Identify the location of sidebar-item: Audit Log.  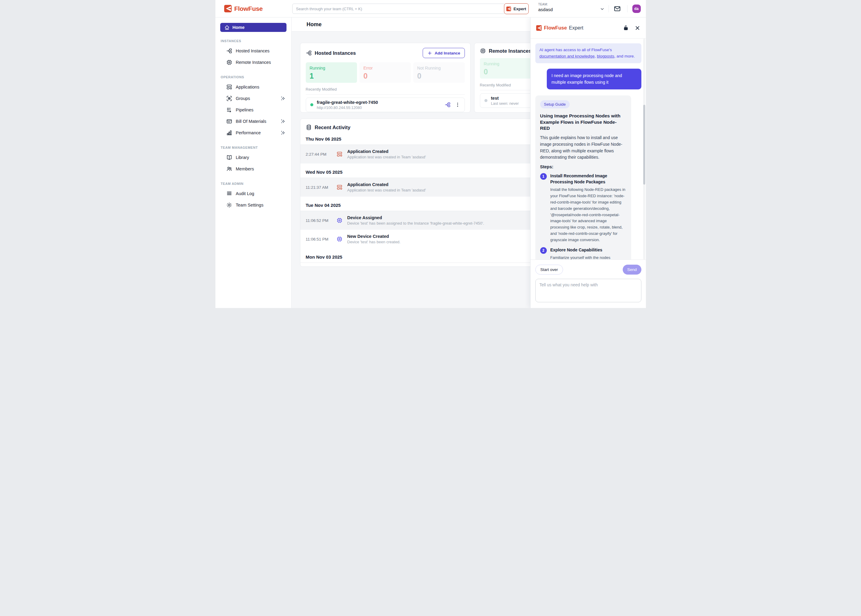
(253, 193).